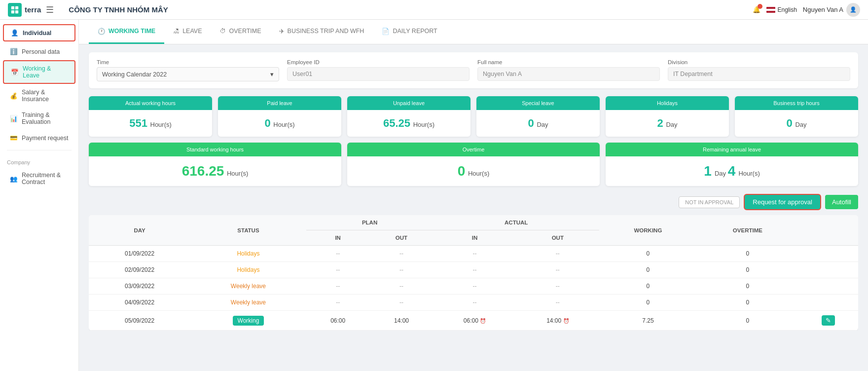 Image resolution: width=868 pixels, height=371 pixels. What do you see at coordinates (378, 70) in the screenshot?
I see `filter-employee-id: Employee ID User01` at bounding box center [378, 70].